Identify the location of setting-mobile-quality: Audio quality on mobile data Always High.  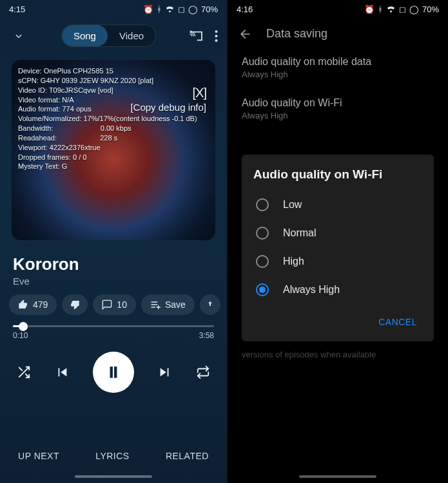
(338, 68).